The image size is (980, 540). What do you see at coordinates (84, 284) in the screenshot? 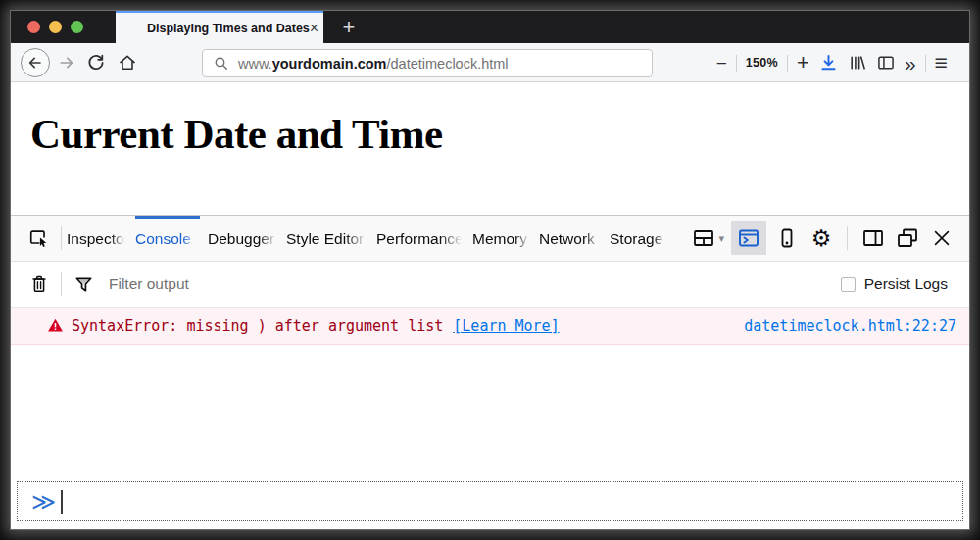
I see `filter-funnel-icon` at bounding box center [84, 284].